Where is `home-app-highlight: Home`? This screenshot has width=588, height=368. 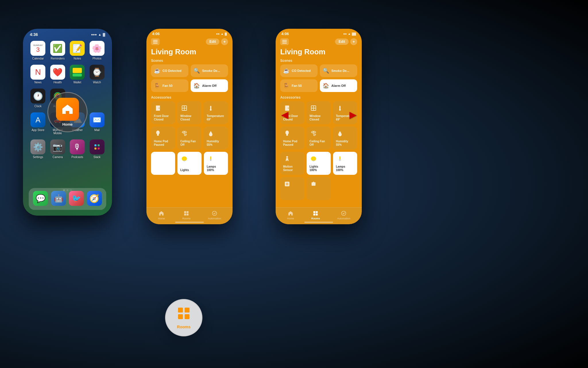 home-app-highlight: Home is located at coordinates (67, 112).